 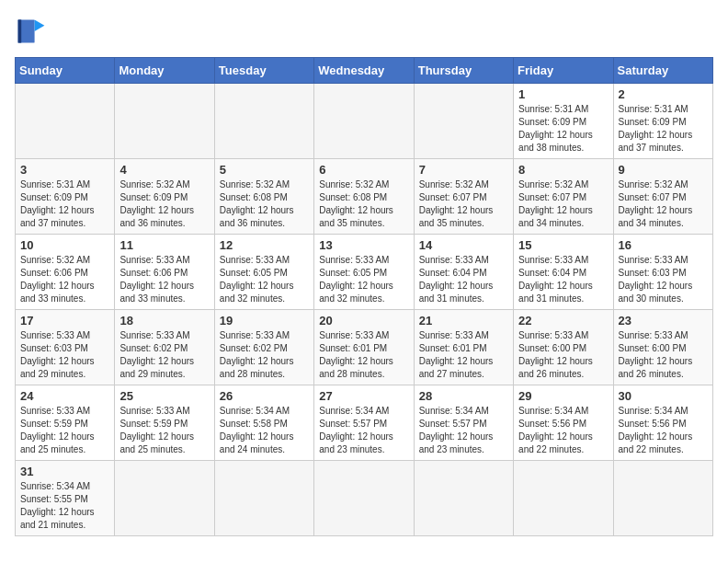 What do you see at coordinates (364, 280) in the screenshot?
I see `day-info: Sunrise: 5:33 AMSunset: 6:05 PMDaylight:…` at bounding box center [364, 280].